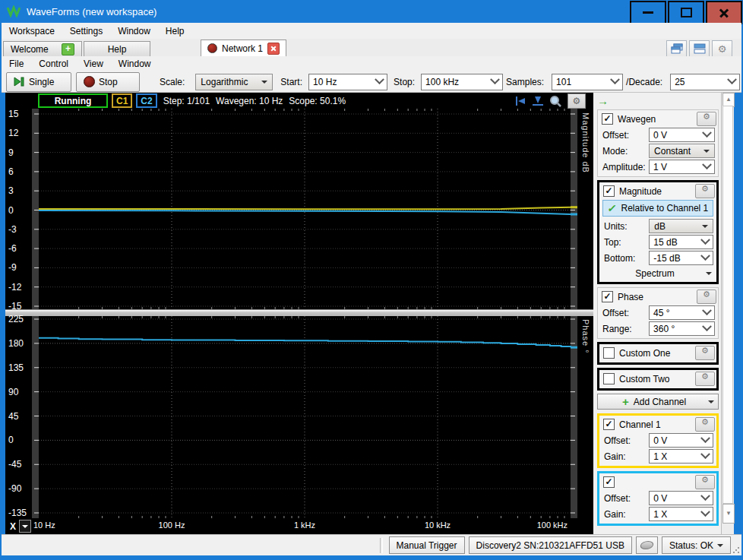 This screenshot has width=743, height=560. What do you see at coordinates (299, 313) in the screenshot?
I see `plot-splitter` at bounding box center [299, 313].